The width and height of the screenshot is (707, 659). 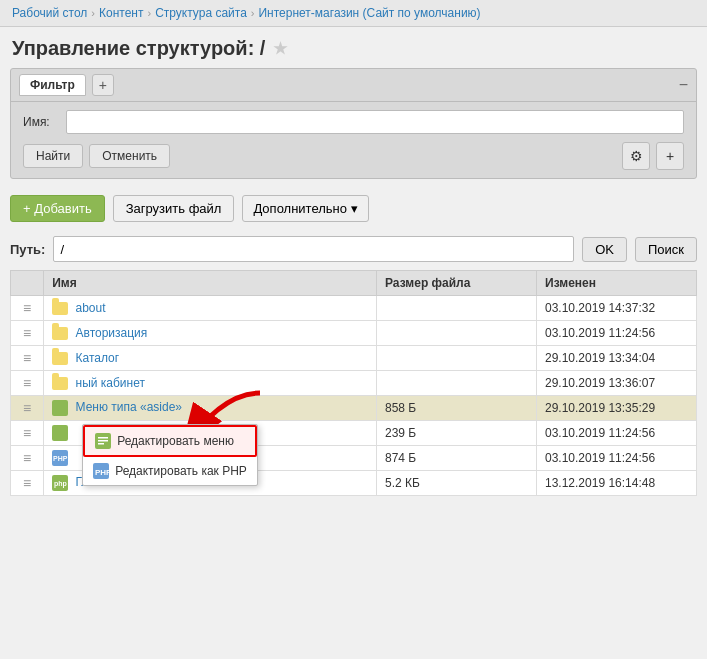 I want to click on page-title-bar: Управление структурой: / ★, so click(x=354, y=48).